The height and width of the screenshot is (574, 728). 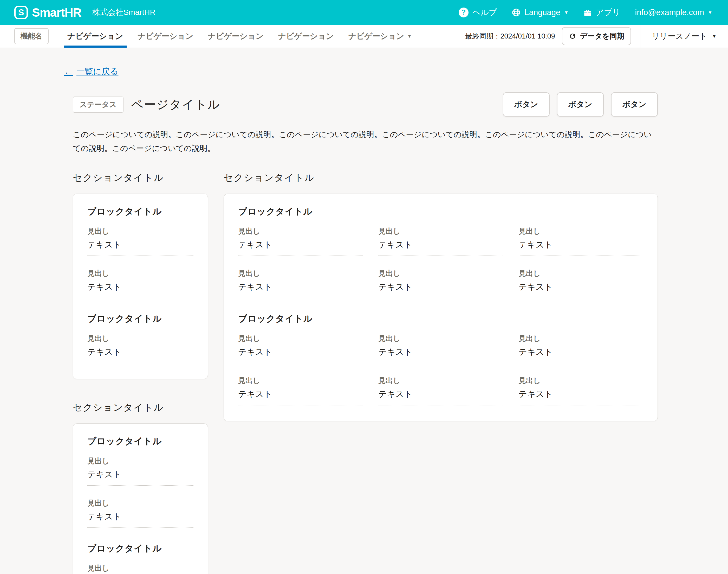 What do you see at coordinates (140, 492) in the screenshot?
I see `field-list: 見出しテキスト見出しテキスト` at bounding box center [140, 492].